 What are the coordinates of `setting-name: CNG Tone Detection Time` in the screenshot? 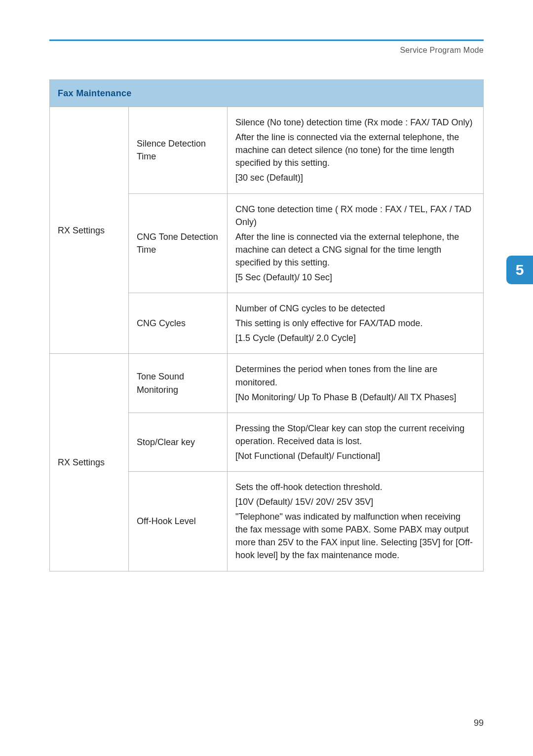 It's located at (178, 243).